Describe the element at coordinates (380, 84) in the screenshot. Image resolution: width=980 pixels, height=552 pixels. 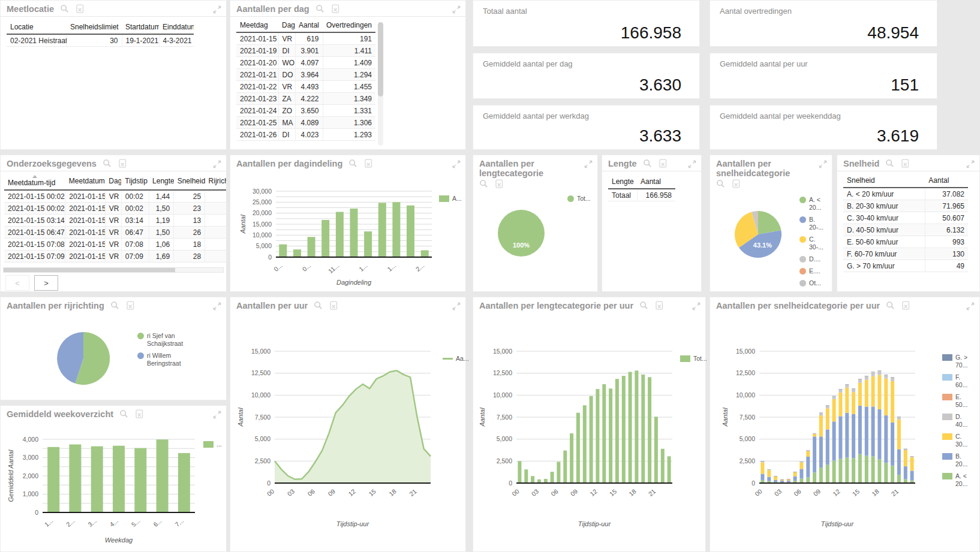
I see `vertical-scrollbar` at that location.